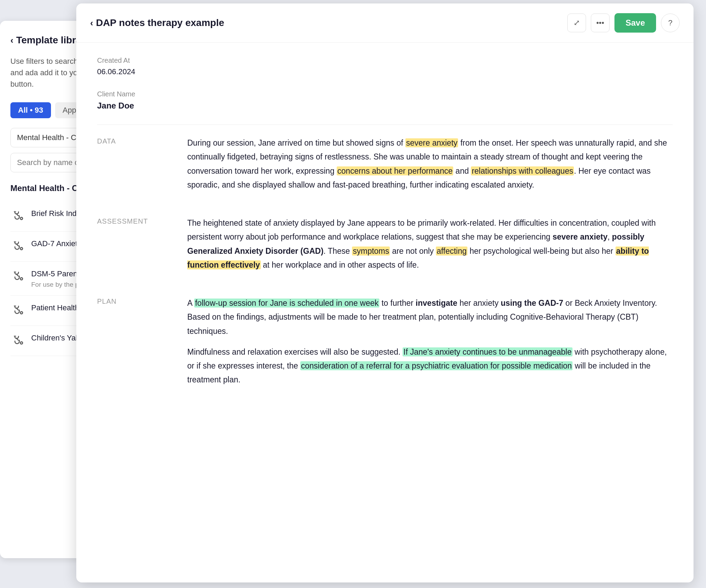 The height and width of the screenshot is (588, 706). What do you see at coordinates (132, 167) in the screenshot?
I see `data-label-col: DATA` at bounding box center [132, 167].